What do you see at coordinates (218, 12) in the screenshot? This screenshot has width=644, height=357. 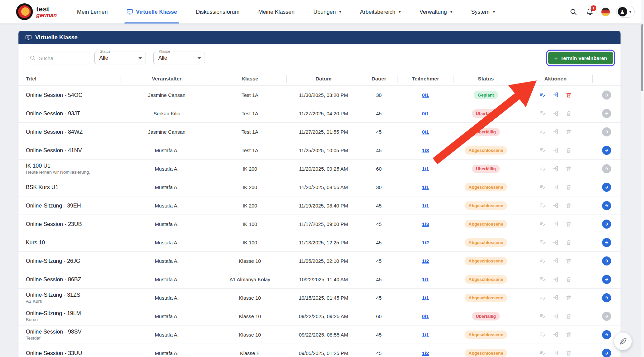 I see `nav-item-diskussionsforum: Diskussionsforum` at bounding box center [218, 12].